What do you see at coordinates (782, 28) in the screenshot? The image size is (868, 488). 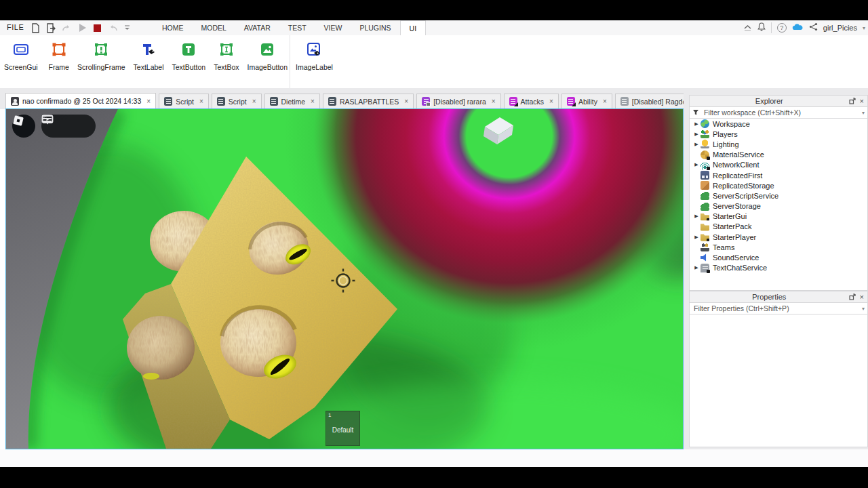 I see `help-icon: ?` at bounding box center [782, 28].